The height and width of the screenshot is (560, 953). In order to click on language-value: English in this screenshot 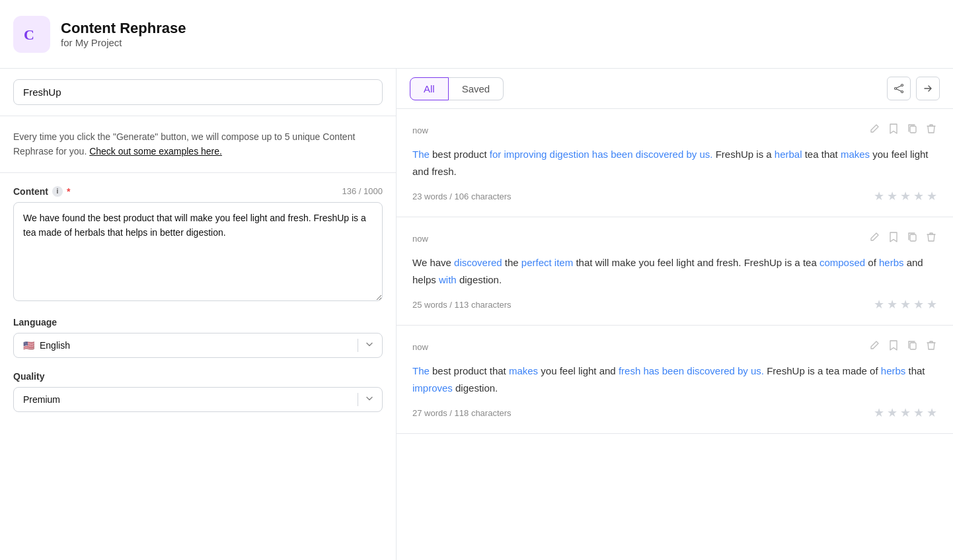, I will do `click(55, 345)`.